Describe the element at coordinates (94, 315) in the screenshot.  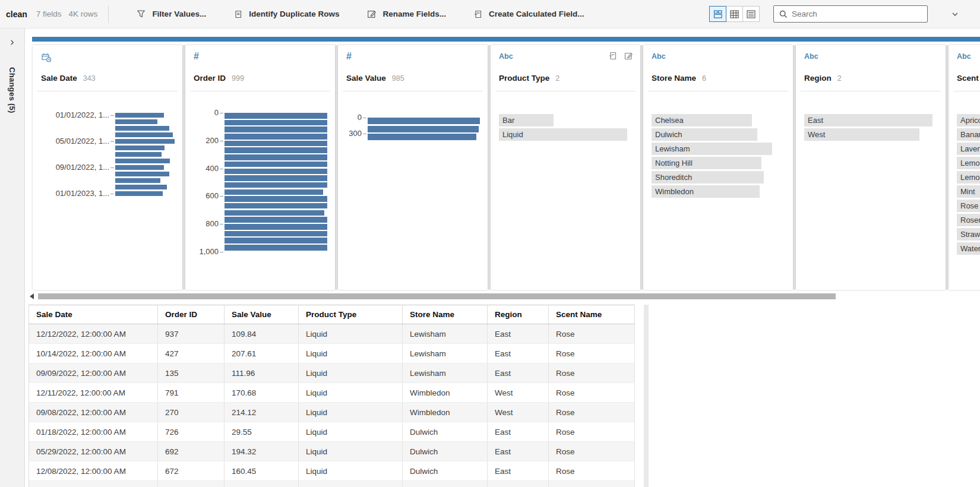
I see `column-header-sale-date: Sale Date` at that location.